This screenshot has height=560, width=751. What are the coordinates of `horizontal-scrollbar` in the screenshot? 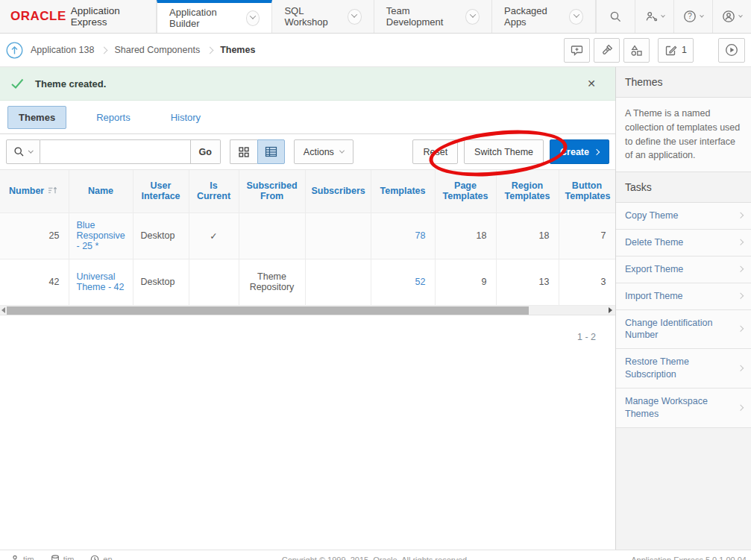 It's located at (307, 310).